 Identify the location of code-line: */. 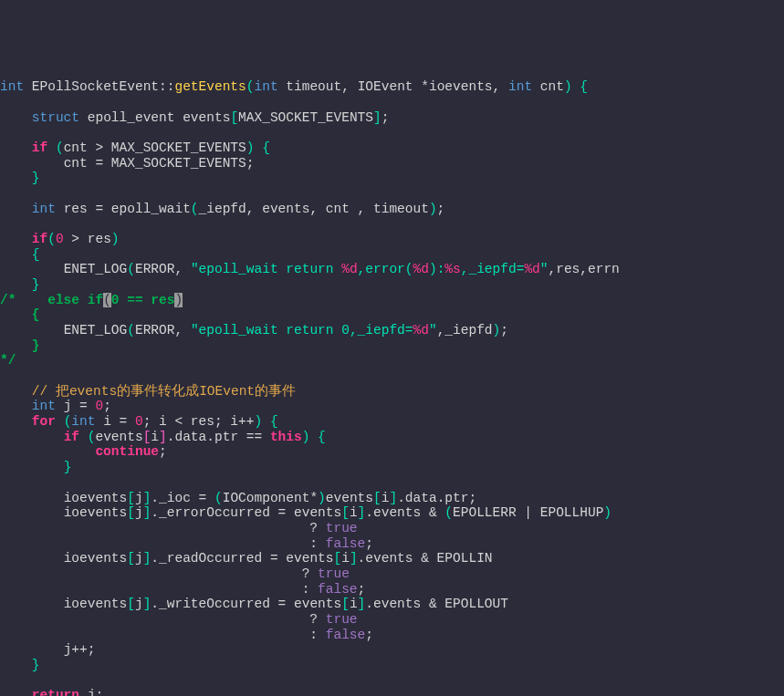
(7, 360).